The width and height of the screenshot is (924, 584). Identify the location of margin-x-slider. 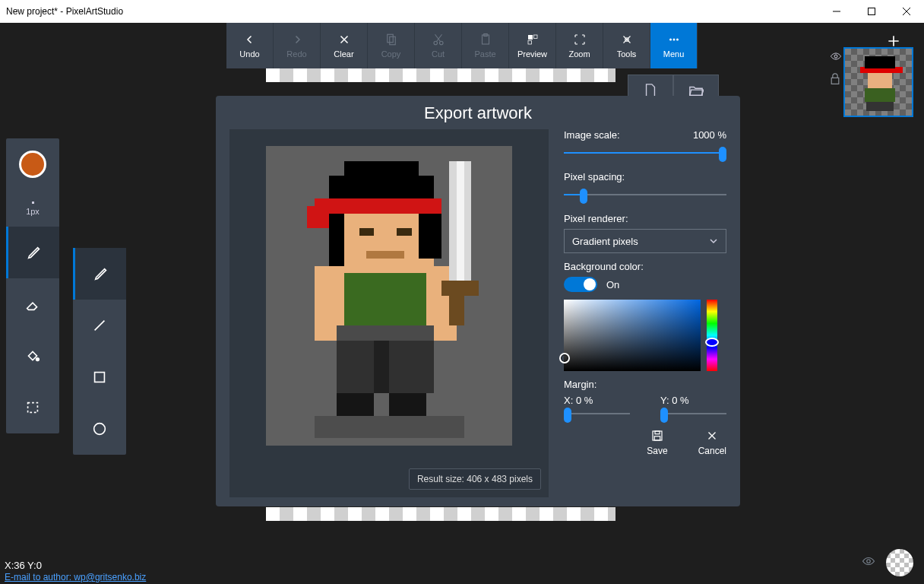
(597, 414).